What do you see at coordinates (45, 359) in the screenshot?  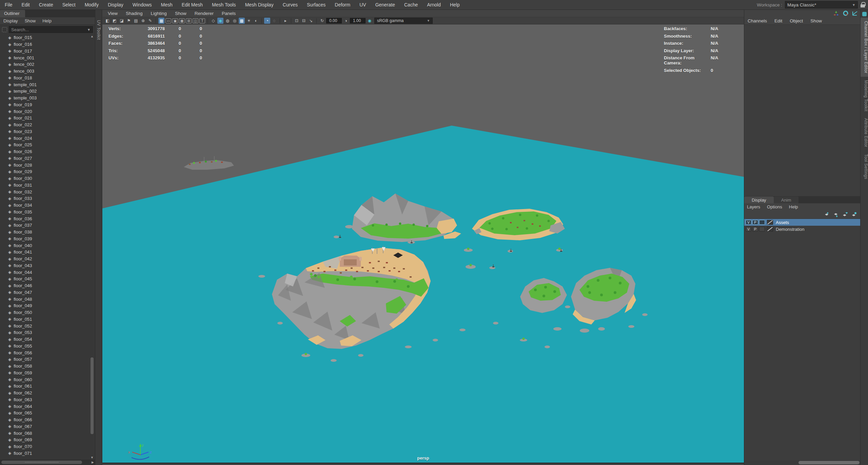 I see `outliner-item: ◈ floor_057` at bounding box center [45, 359].